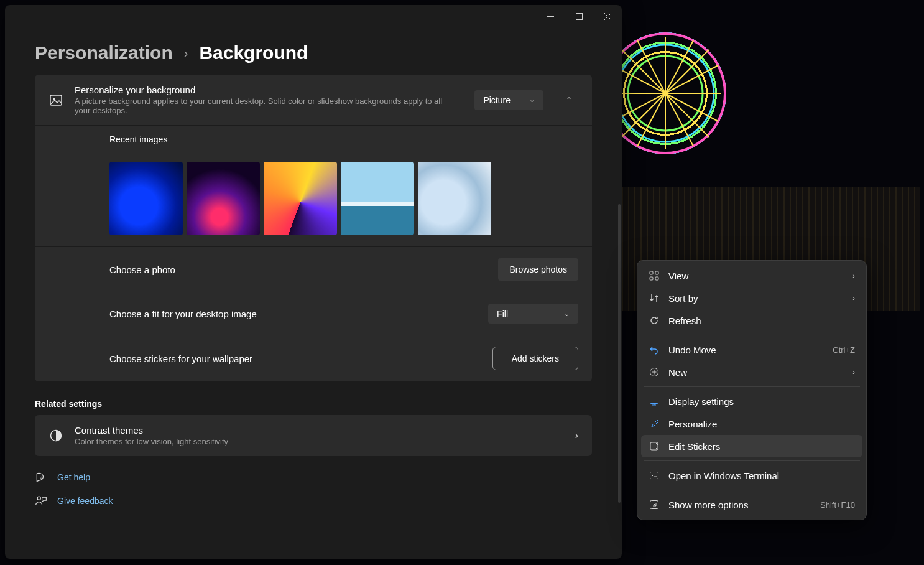 This screenshot has width=924, height=565. I want to click on image-icon, so click(56, 100).